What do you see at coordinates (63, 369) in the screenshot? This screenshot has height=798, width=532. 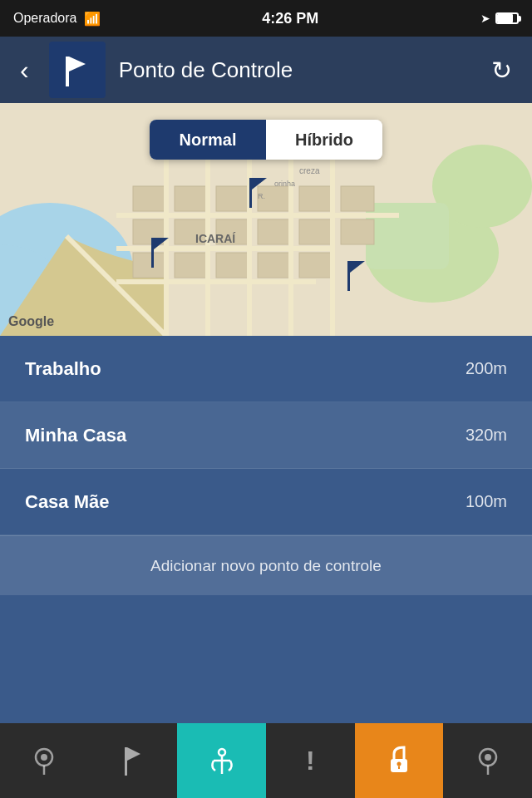 I see `item-name-1: Trabalho` at bounding box center [63, 369].